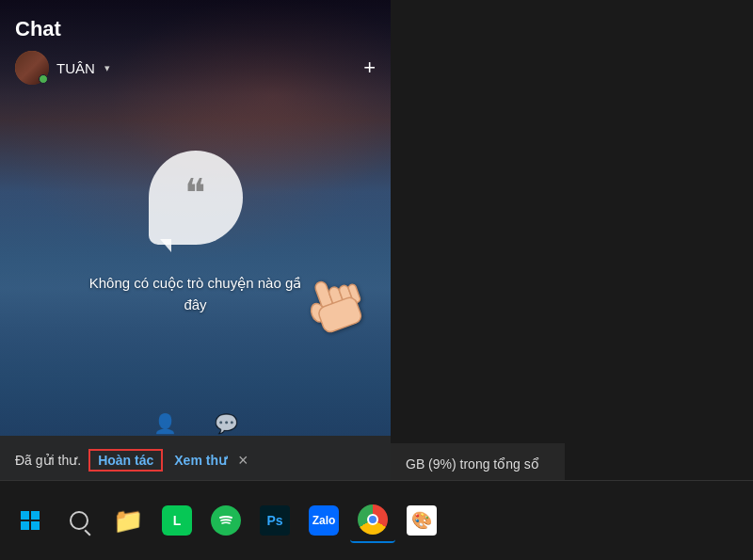 Image resolution: width=753 pixels, height=560 pixels. I want to click on ps-icon: Ps, so click(275, 520).